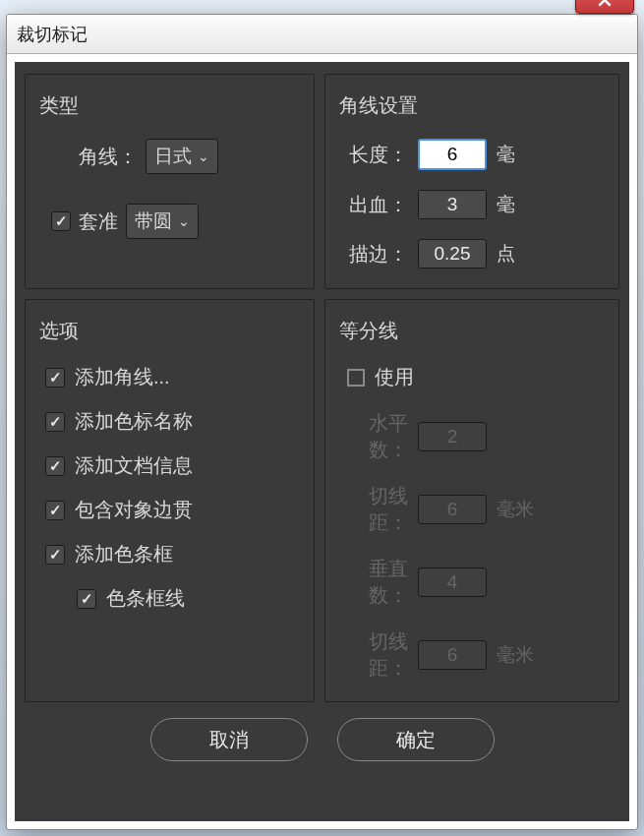  I want to click on option-label: 添加色标名称, so click(134, 421).